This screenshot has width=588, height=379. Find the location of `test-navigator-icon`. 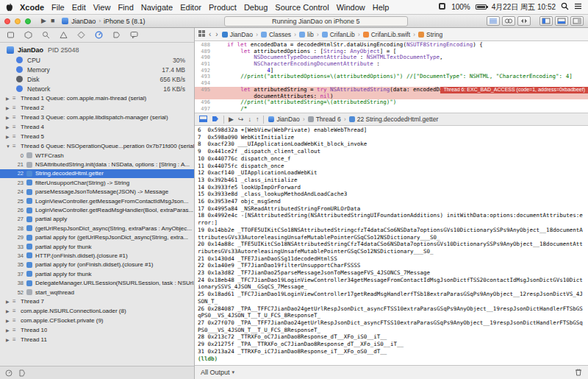

test-navigator-icon is located at coordinates (81, 35).